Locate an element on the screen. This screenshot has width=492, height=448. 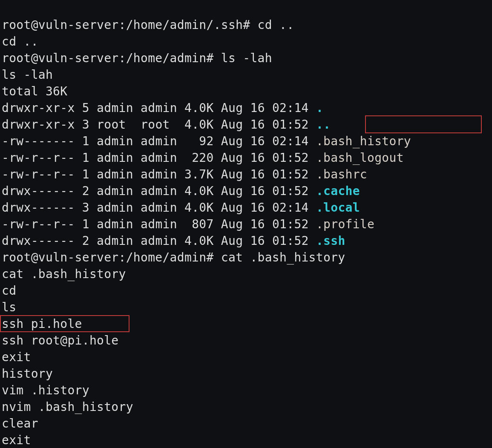
prompt: root@vuln-server:/home/admin/.ssh# is located at coordinates (129, 25).